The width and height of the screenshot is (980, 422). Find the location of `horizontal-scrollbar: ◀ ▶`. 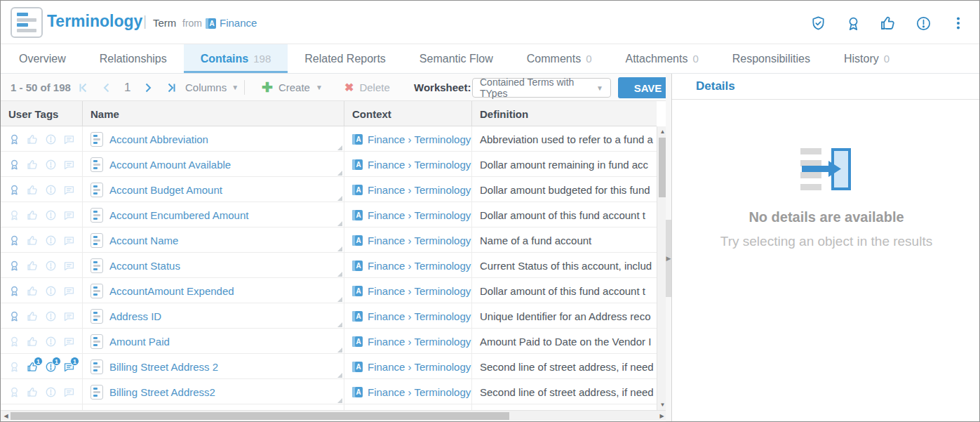

horizontal-scrollbar: ◀ ▶ is located at coordinates (334, 416).